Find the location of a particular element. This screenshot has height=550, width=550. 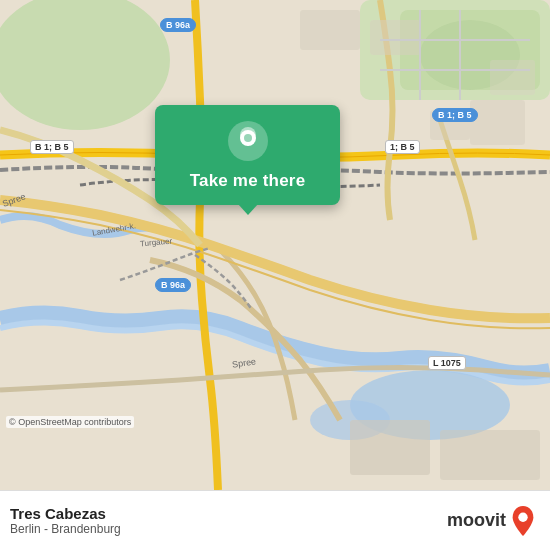

location-subtitle: Berlin - Brandenburg is located at coordinates (66, 529).